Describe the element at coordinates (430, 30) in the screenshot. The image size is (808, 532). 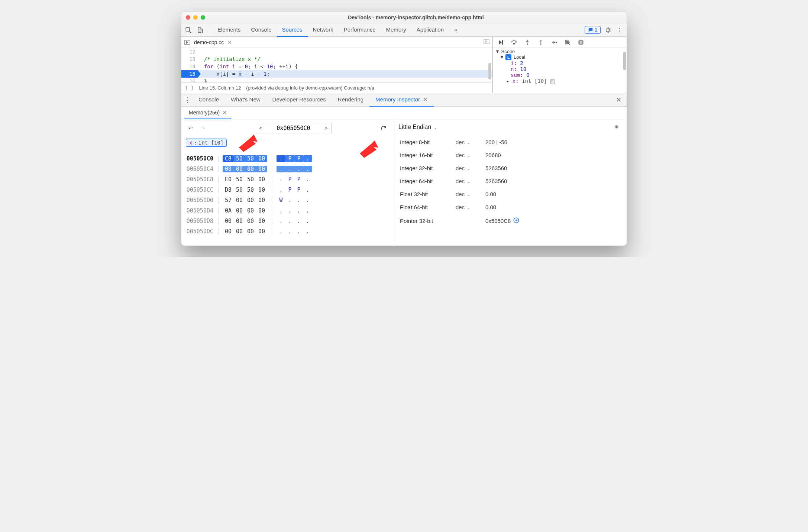
I see `tab-application: Application` at that location.